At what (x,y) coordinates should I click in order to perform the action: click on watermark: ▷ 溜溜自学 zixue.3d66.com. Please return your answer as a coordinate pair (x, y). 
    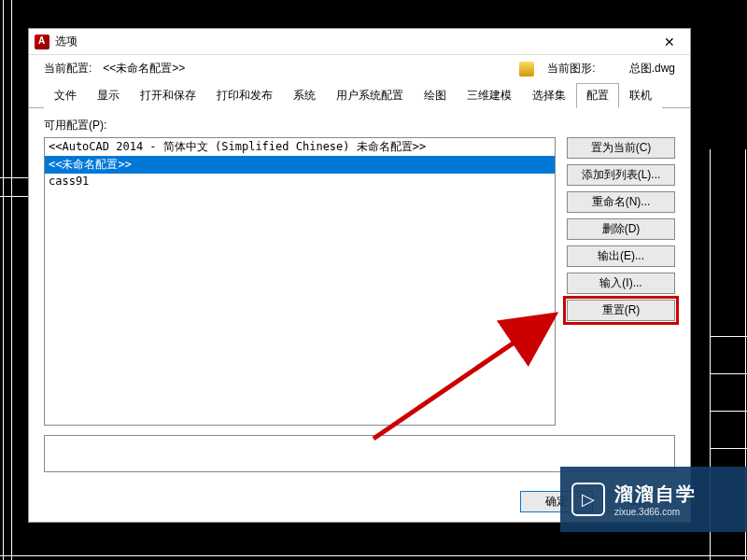
    Looking at the image, I should click on (654, 499).